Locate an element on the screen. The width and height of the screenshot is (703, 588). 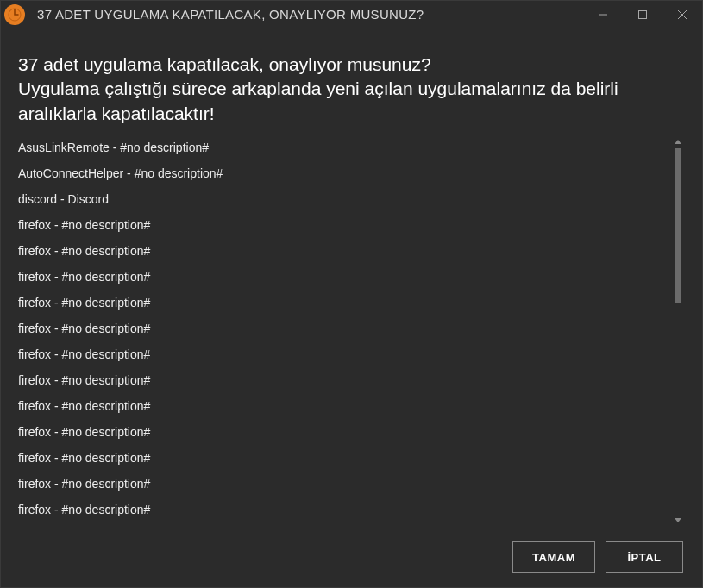
minimize-button is located at coordinates (603, 14).